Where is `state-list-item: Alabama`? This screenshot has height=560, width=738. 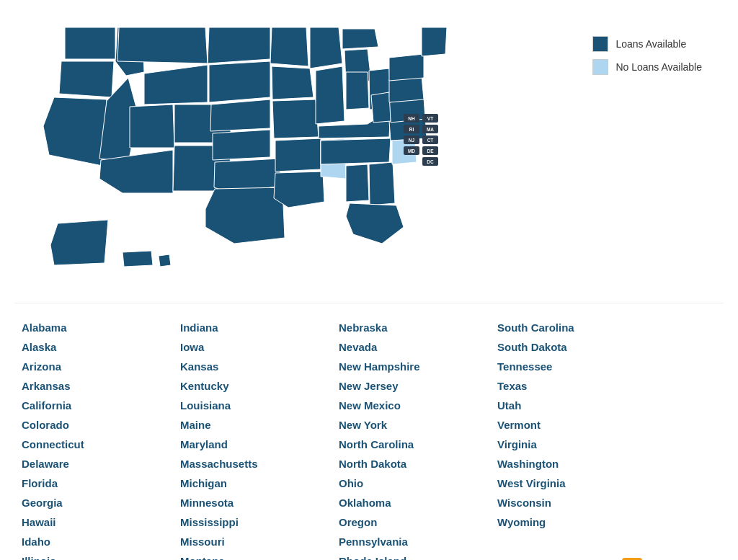
state-list-item: Alabama is located at coordinates (101, 327).